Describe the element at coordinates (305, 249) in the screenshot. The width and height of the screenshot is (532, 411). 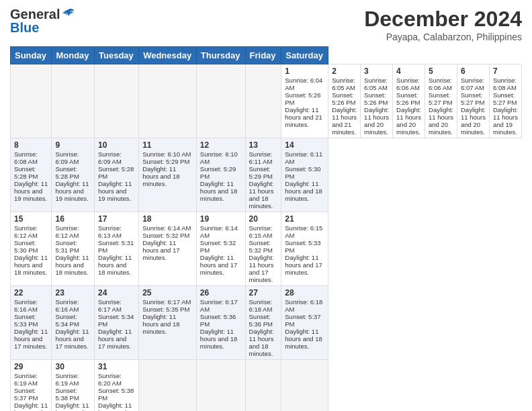
I see `calendar-cell: 21Sunrise: 6:15 AMSunset: 5:33 PMDayligh…` at that location.